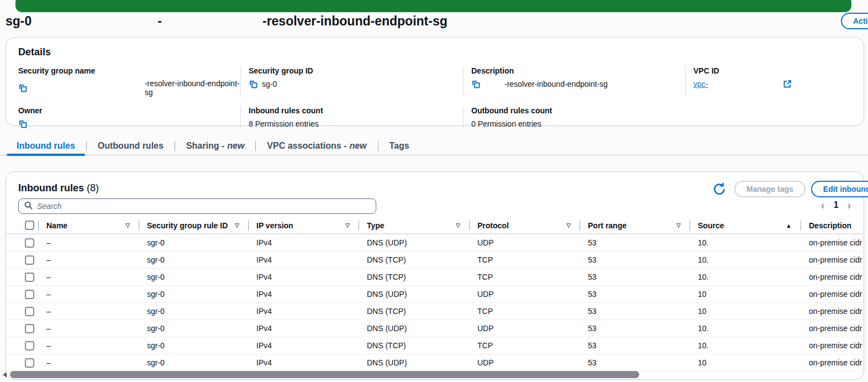  Describe the element at coordinates (789, 226) in the screenshot. I see `sort-ascending-icon: ▲` at that location.